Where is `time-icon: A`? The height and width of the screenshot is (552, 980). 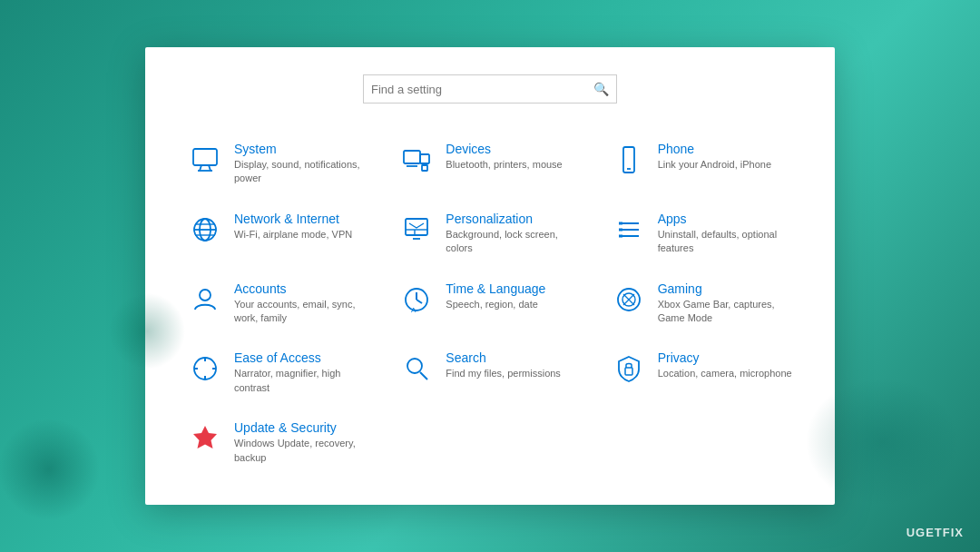 time-icon: A is located at coordinates (416, 300).